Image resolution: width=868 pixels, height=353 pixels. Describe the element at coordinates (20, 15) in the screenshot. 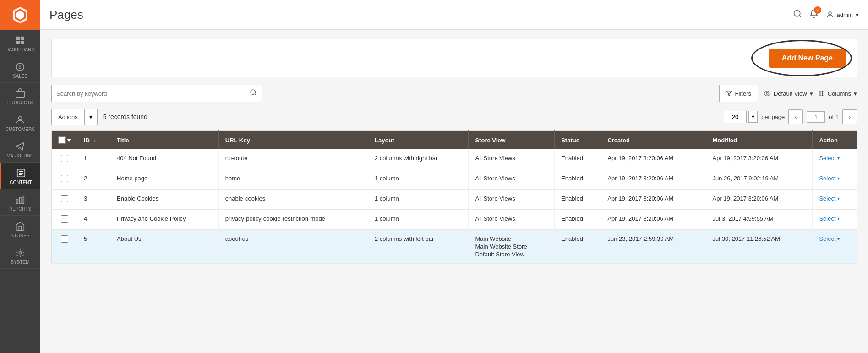

I see `logo` at that location.